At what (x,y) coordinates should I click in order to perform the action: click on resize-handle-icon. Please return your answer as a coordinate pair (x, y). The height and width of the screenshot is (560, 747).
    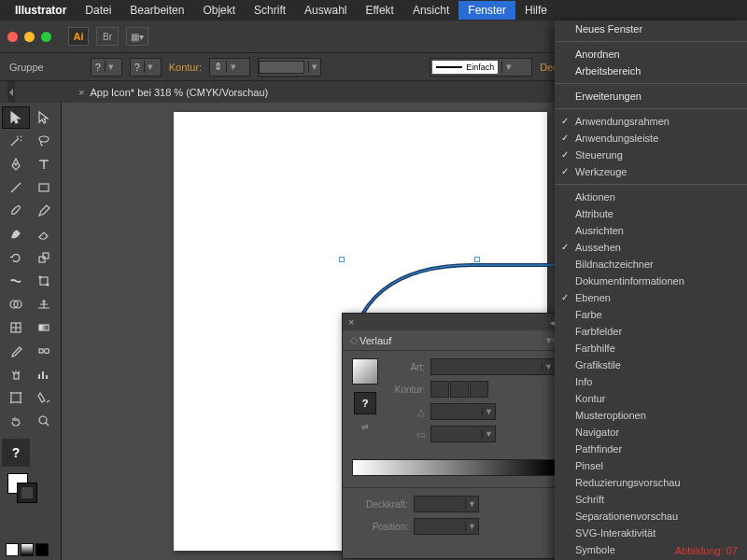
    Looking at the image, I should click on (342, 259).